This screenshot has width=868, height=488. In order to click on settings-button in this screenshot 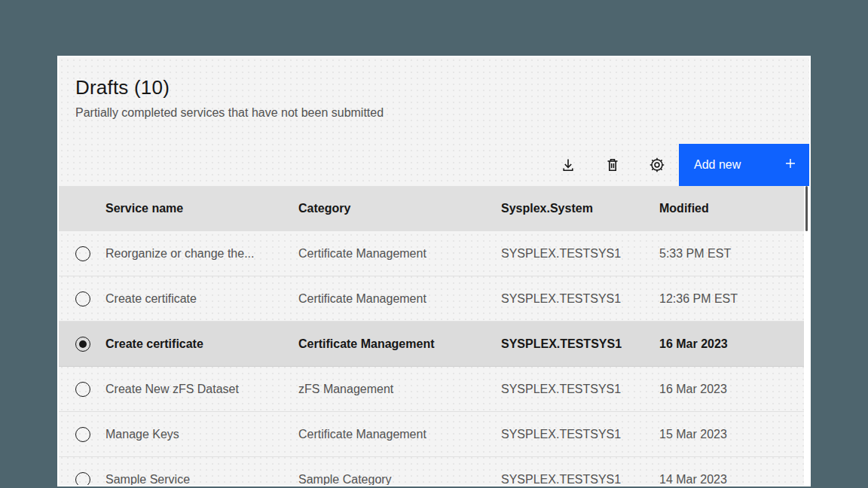, I will do `click(657, 165)`.